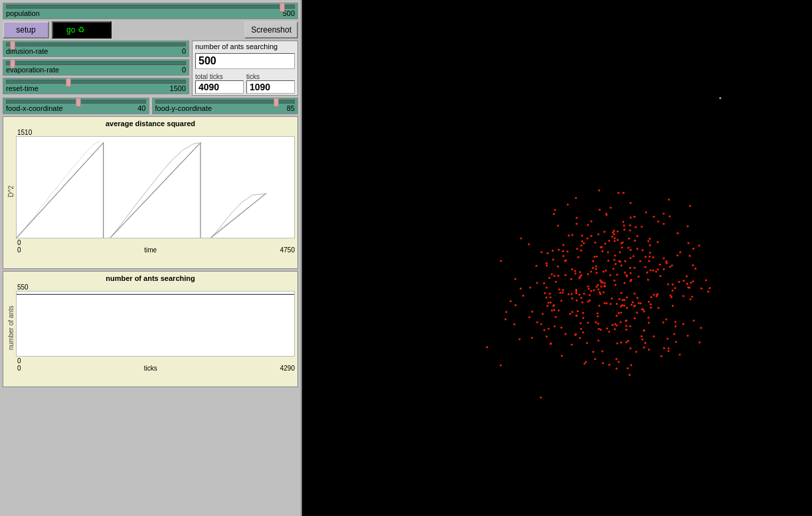  I want to click on reset-time-slider-track, so click(96, 82).